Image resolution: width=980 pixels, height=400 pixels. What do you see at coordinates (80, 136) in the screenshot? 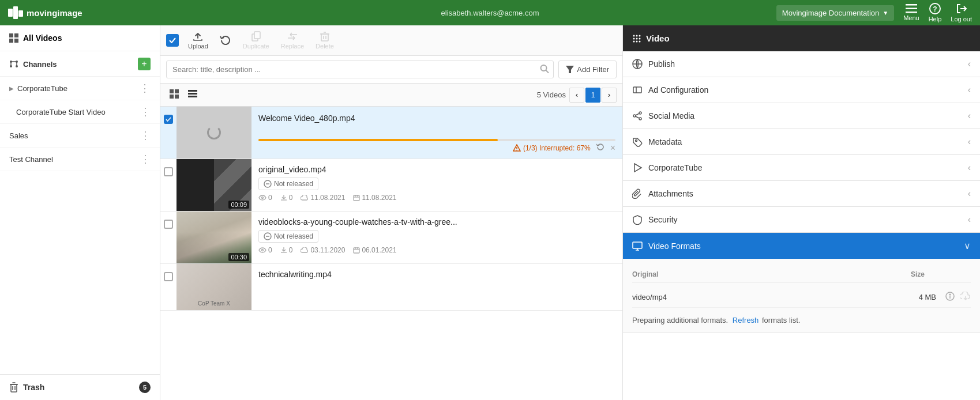
I see `sidebar-item-sales: Sales ⋮` at bounding box center [80, 136].